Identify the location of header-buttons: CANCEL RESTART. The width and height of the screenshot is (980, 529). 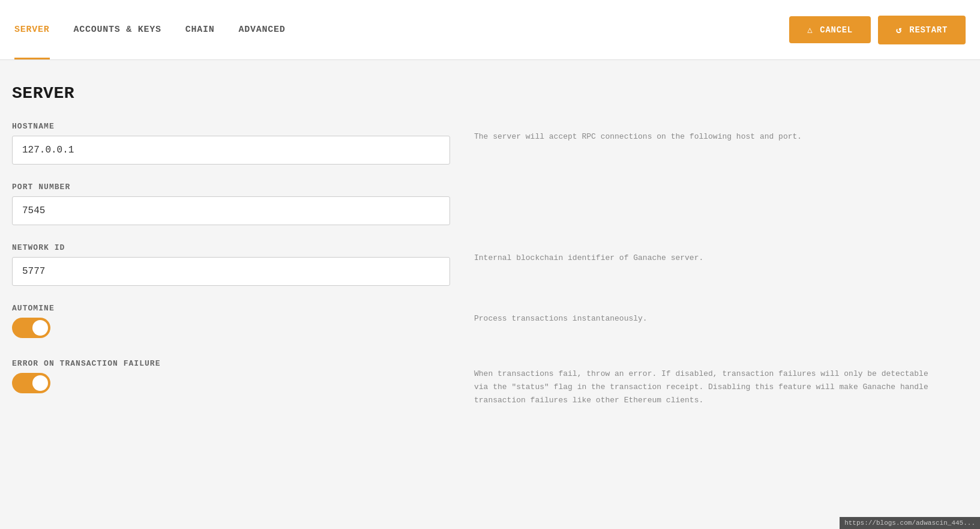
(877, 30).